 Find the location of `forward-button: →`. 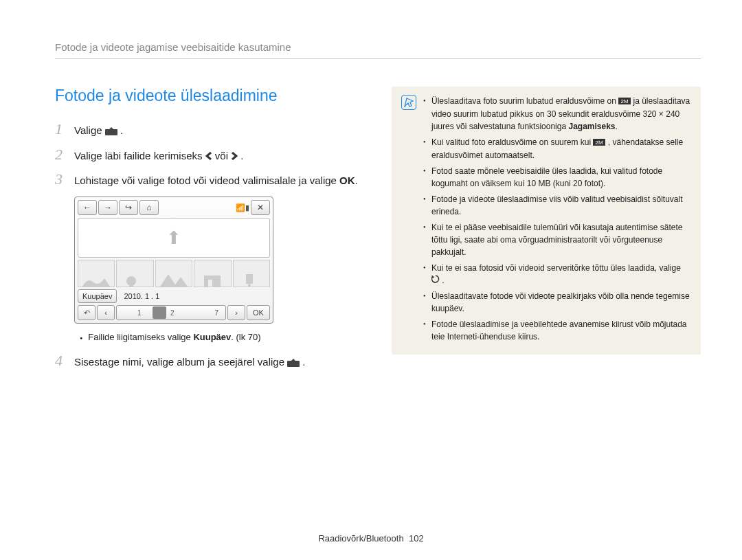

forward-button: → is located at coordinates (108, 208).